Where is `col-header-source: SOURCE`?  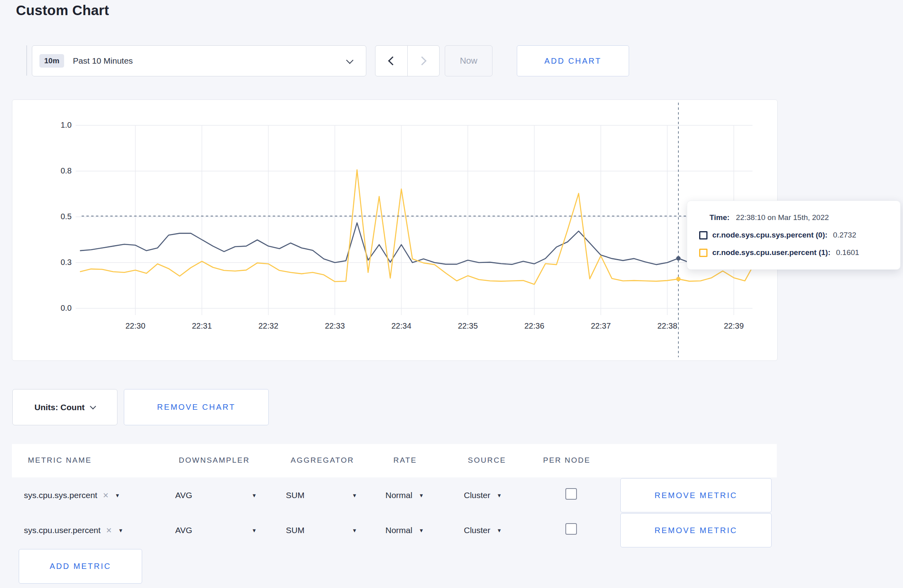
col-header-source: SOURCE is located at coordinates (487, 460).